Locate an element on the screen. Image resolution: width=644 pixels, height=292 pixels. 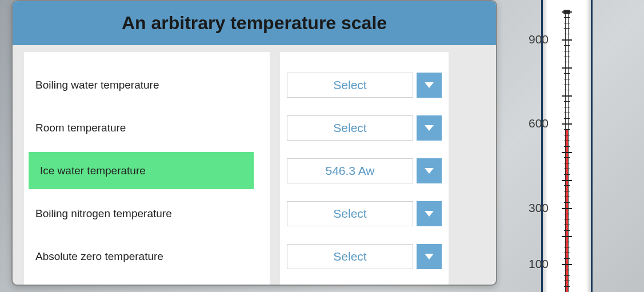
thermometer-tick-label: 900 is located at coordinates (538, 39).